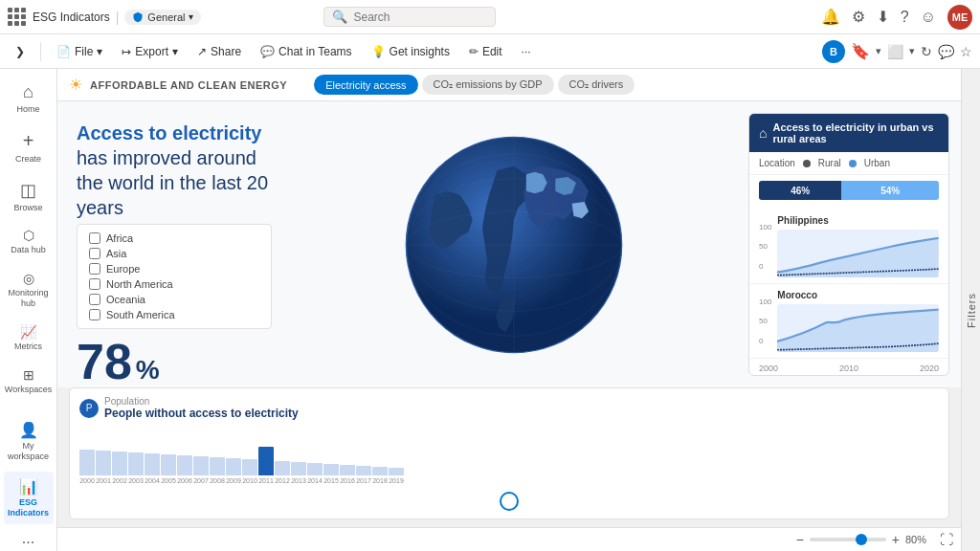 The image size is (980, 551). Describe the element at coordinates (95, 315) in the screenshot. I see `checkbox-southamerica-input` at that location.